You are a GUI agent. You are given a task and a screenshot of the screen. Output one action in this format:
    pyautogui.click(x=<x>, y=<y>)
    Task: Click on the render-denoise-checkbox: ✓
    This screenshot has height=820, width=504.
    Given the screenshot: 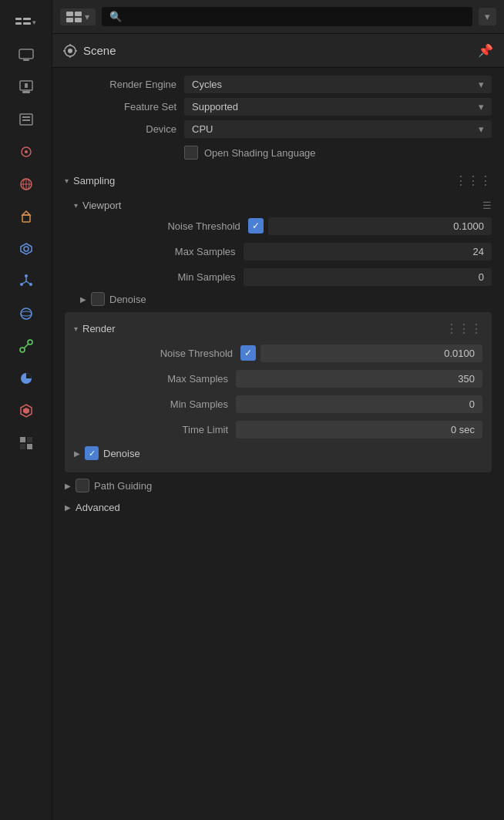 What is the action you would take?
    pyautogui.click(x=92, y=453)
    